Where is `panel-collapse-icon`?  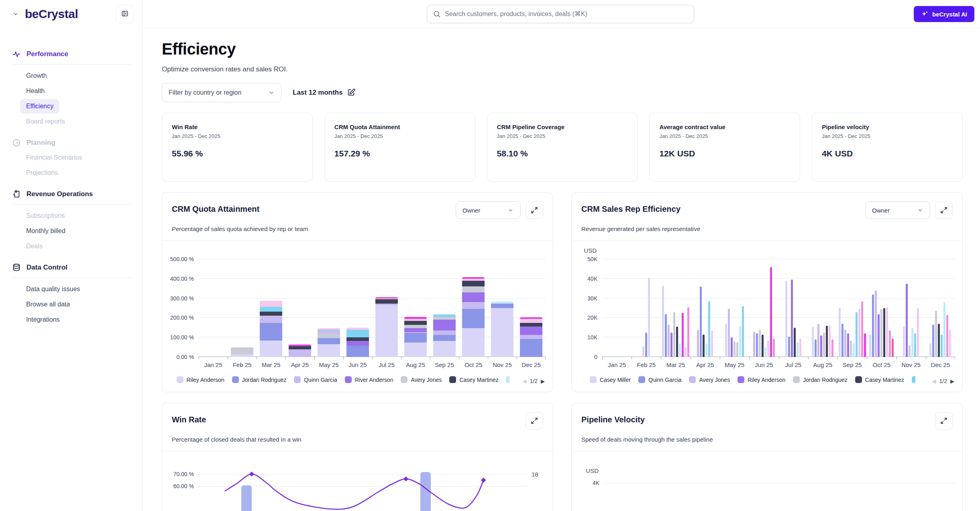
panel-collapse-icon is located at coordinates (125, 14).